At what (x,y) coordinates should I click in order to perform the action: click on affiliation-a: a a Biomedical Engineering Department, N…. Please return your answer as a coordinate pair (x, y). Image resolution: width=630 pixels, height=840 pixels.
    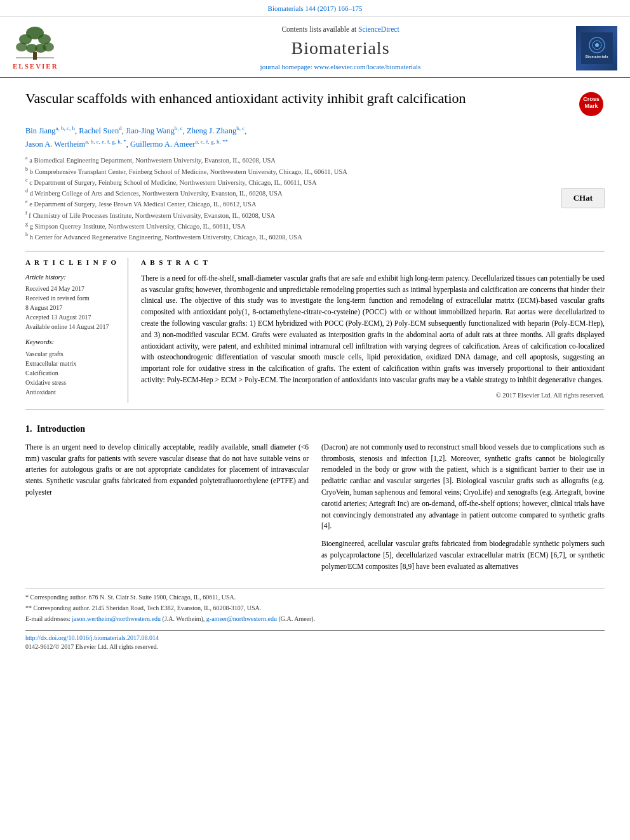
    Looking at the image, I should click on (315, 160).